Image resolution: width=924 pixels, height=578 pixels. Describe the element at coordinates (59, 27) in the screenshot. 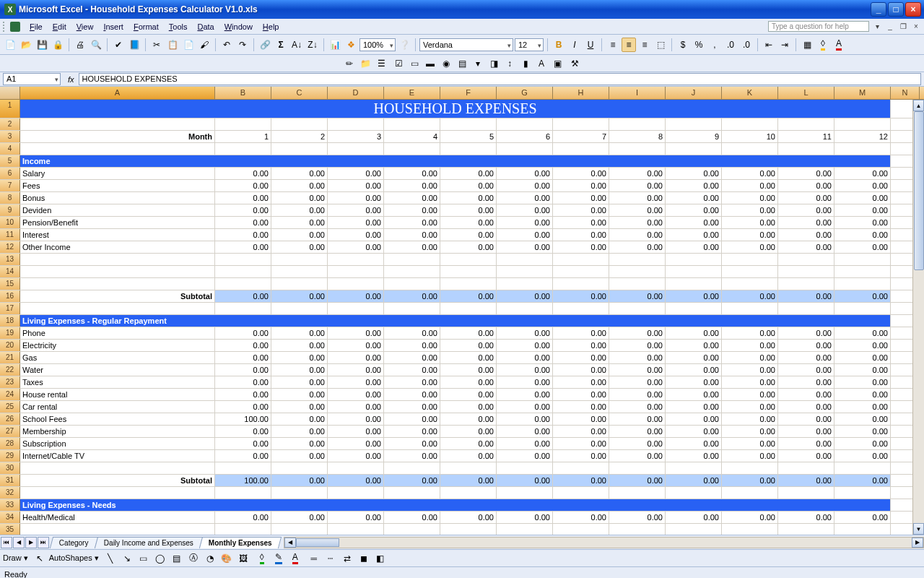

I see `menu-edit: Edit` at that location.